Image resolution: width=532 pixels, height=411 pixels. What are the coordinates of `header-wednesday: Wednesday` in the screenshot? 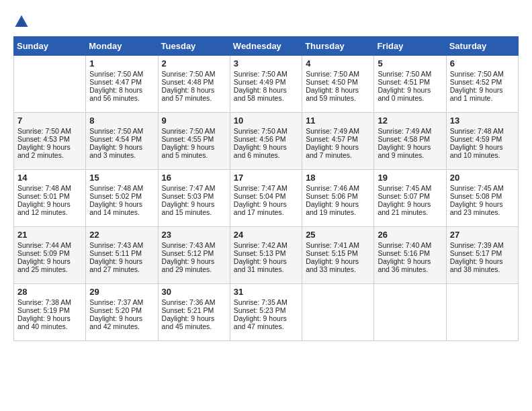 It's located at (266, 46).